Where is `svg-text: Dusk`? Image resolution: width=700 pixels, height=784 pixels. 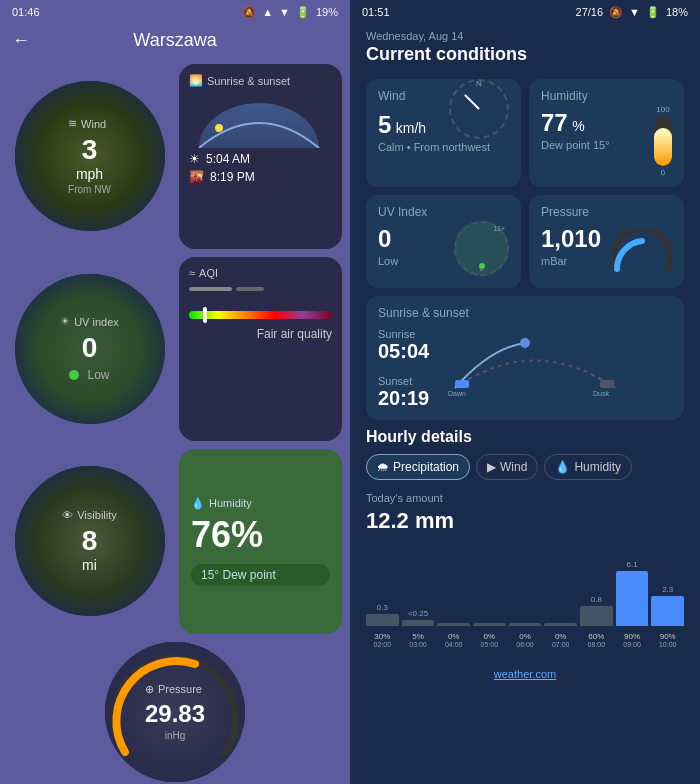 svg-text: Dusk is located at coordinates (601, 394).